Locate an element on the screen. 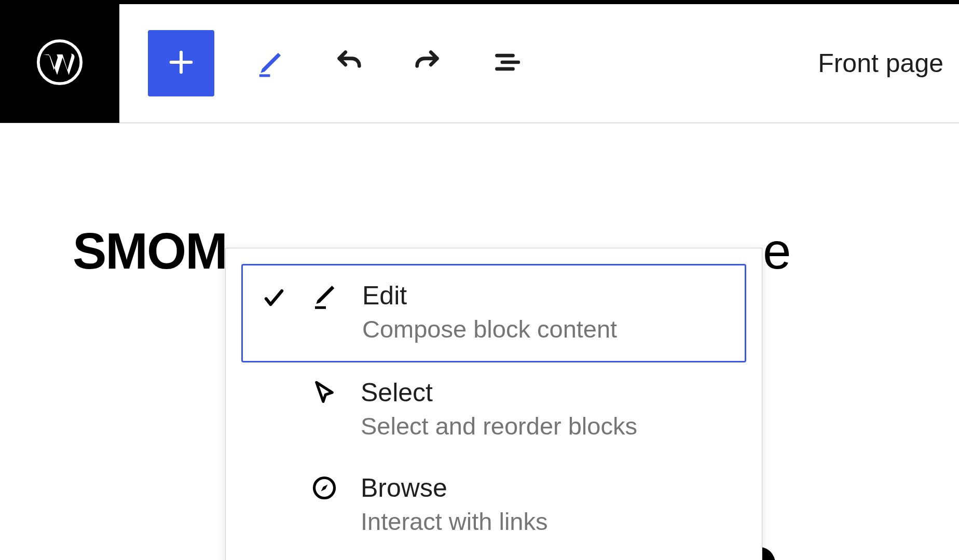 The width and height of the screenshot is (959, 560). tool-option-desc: Select and reorder blocks is located at coordinates (546, 426).